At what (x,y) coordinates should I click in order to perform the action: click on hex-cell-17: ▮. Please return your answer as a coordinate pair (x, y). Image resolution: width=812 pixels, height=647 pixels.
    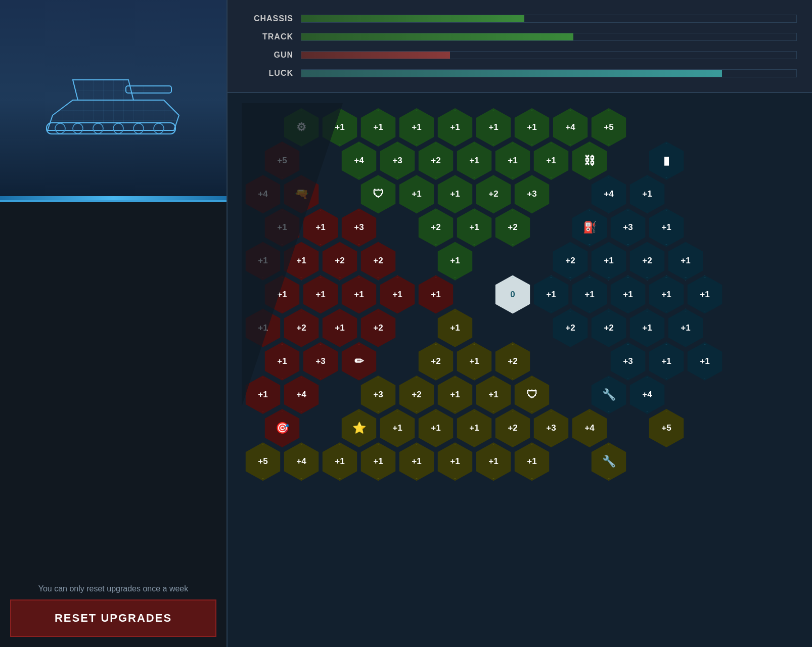
    Looking at the image, I should click on (666, 161).